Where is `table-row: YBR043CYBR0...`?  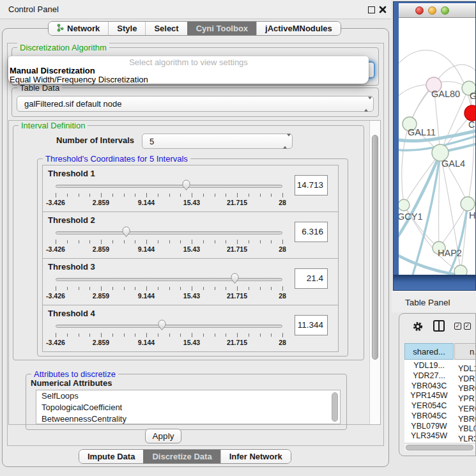 table-row: YBR043CYBR0... is located at coordinates (440, 387).